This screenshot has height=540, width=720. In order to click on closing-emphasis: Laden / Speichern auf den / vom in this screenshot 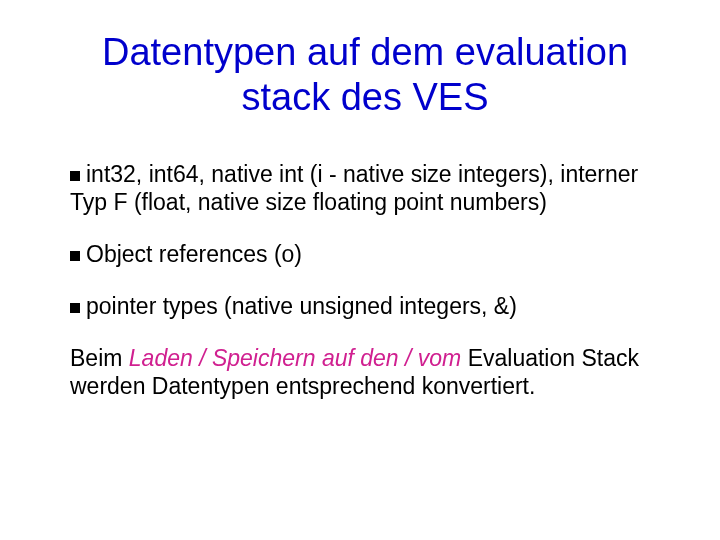, I will do `click(295, 358)`.